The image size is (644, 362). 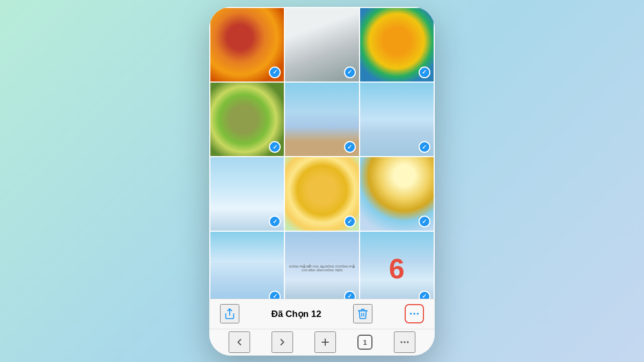 I want to click on share-button, so click(x=230, y=314).